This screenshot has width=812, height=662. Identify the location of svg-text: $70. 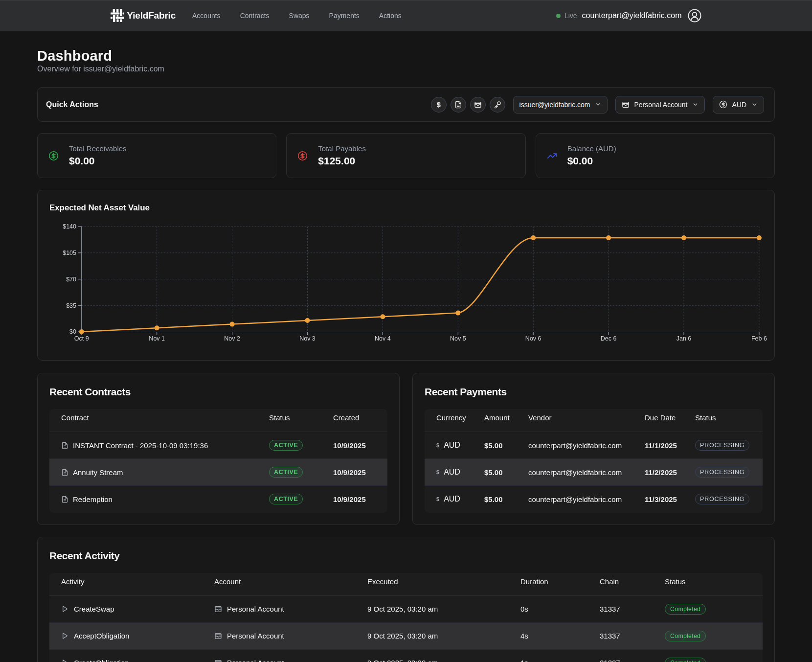
(71, 279).